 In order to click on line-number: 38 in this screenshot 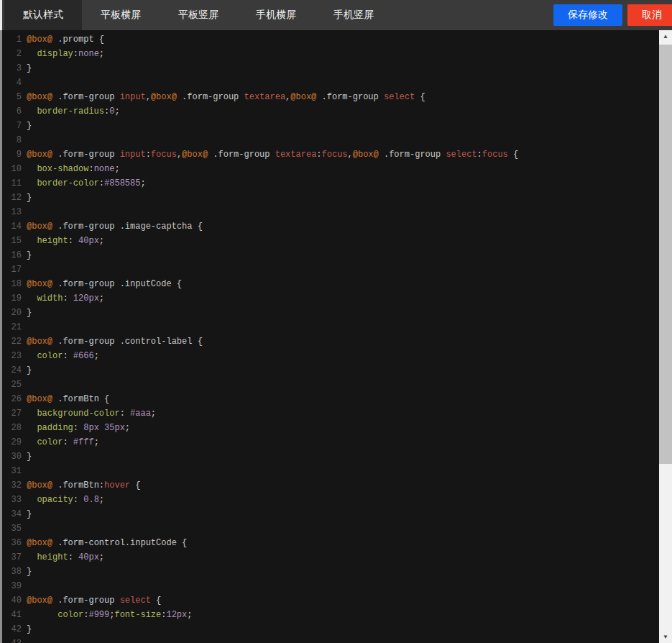, I will do `click(11, 572)`.